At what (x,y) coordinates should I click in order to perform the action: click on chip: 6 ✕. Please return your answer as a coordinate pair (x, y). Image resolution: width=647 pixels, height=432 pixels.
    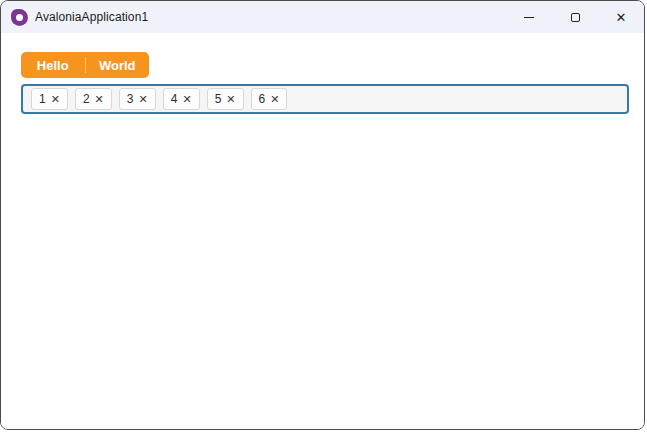
    Looking at the image, I should click on (270, 99).